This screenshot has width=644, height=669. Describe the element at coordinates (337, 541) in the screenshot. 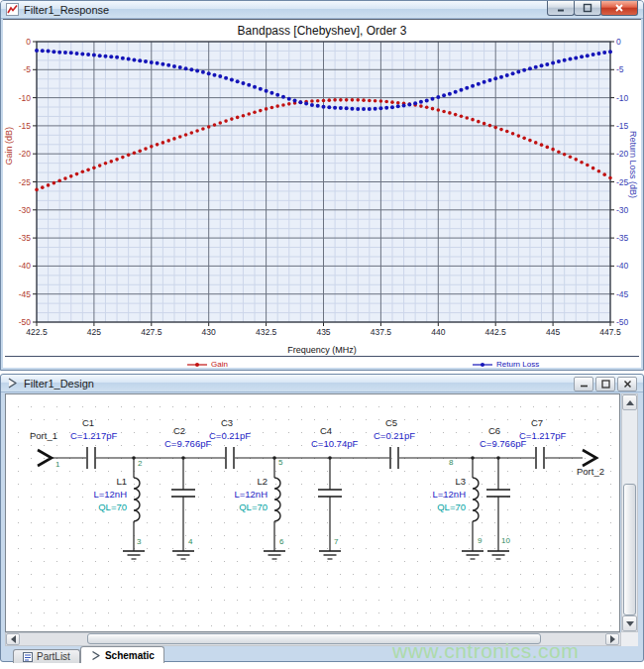

I see `node-label-7: 7` at that location.